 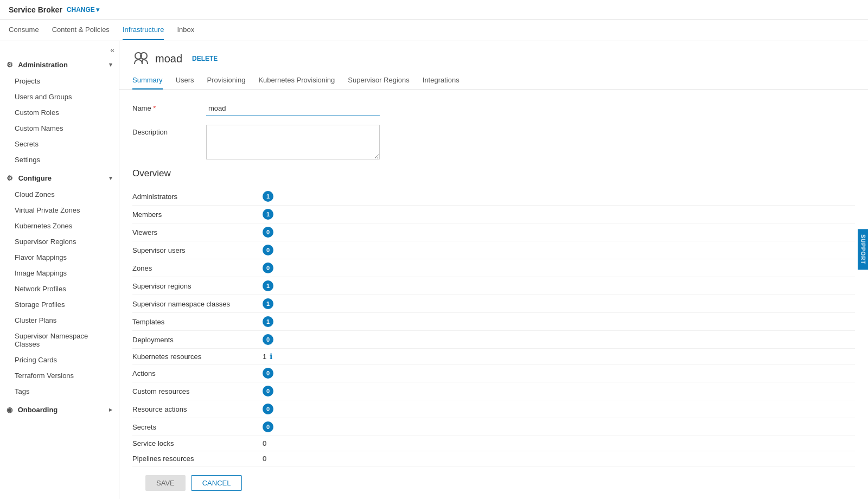 I want to click on overview-row-supervisor-users: Supervisor users0, so click(x=494, y=251).